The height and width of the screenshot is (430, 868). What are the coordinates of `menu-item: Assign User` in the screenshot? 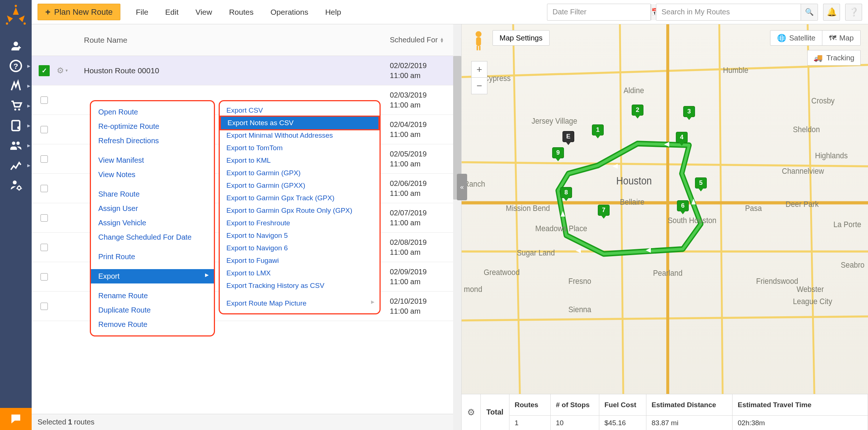 It's located at (152, 208).